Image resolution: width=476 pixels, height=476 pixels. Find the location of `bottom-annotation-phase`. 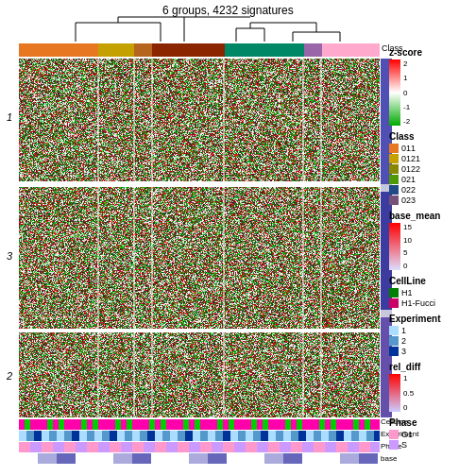

bottom-annotation-phase is located at coordinates (199, 448).